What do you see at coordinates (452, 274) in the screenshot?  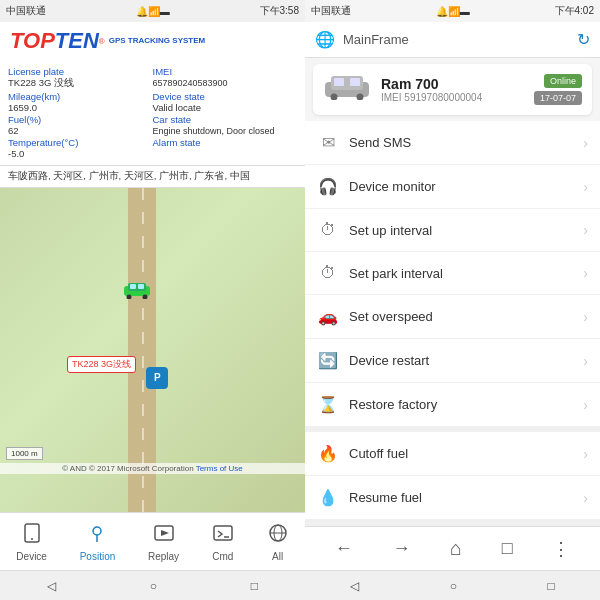 I see `menu-item-set-park: ⏱ Set park interval ›` at bounding box center [452, 274].